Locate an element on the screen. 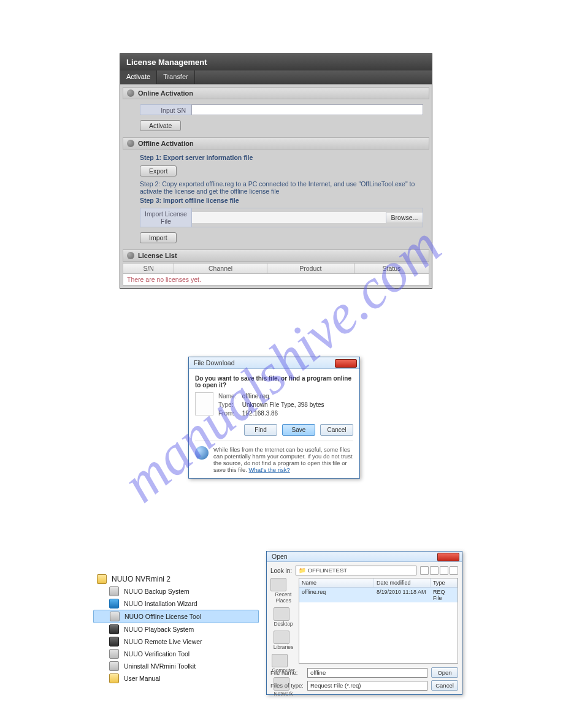  risk-link: What's the risk? is located at coordinates (270, 469).